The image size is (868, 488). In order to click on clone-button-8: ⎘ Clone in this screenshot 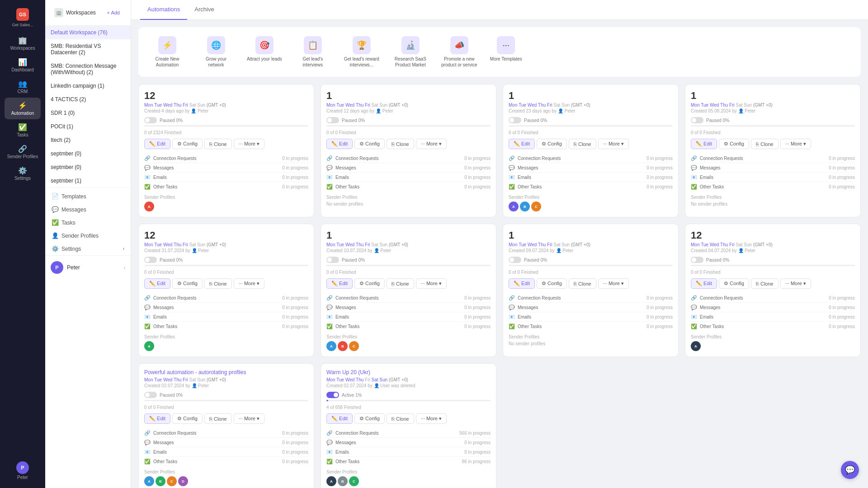, I will do `click(765, 284)`.